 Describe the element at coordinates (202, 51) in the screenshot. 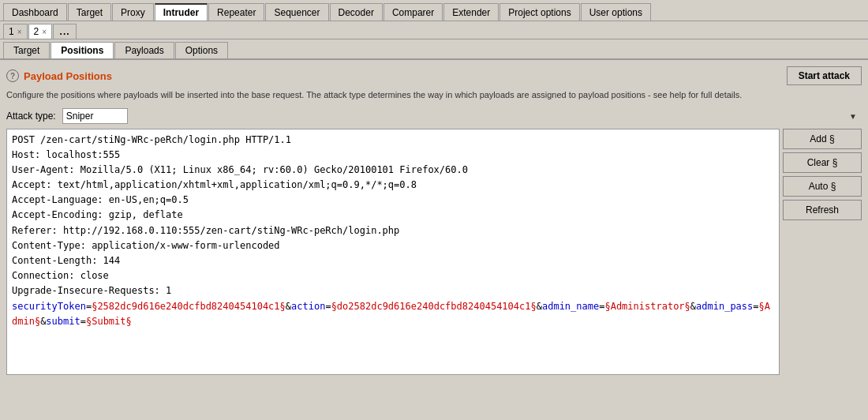

I see `sub-tab-options: Options` at that location.